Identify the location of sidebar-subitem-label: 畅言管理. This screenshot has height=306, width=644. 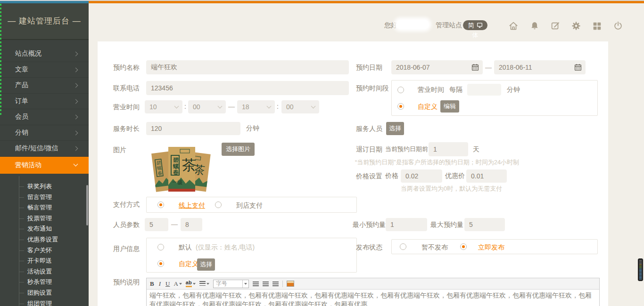
(40, 207).